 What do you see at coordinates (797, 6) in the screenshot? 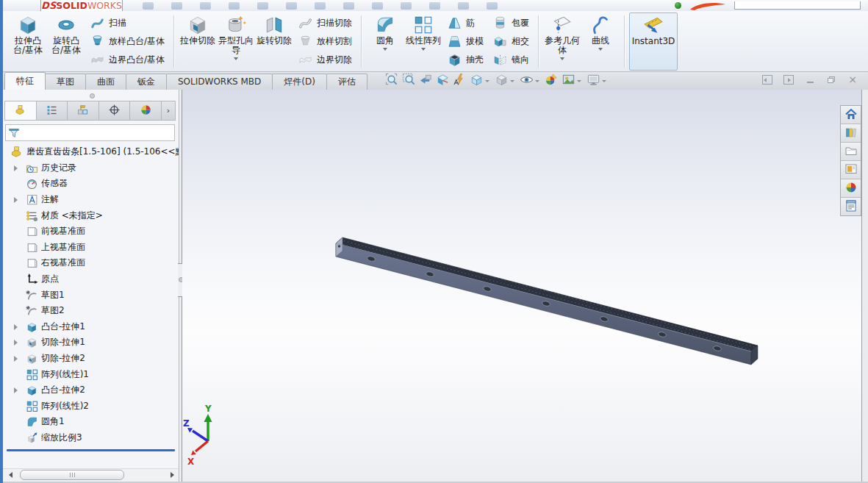
I see `search-box-cropped` at bounding box center [797, 6].